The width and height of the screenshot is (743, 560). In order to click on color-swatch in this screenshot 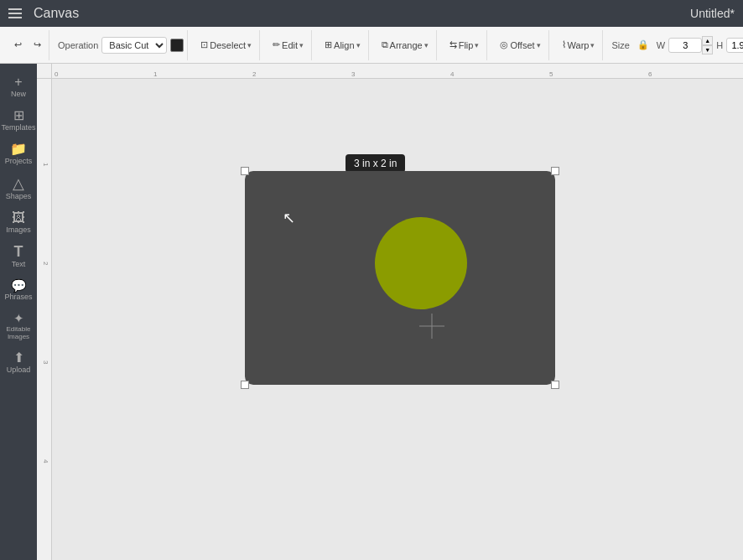, I will do `click(177, 45)`.